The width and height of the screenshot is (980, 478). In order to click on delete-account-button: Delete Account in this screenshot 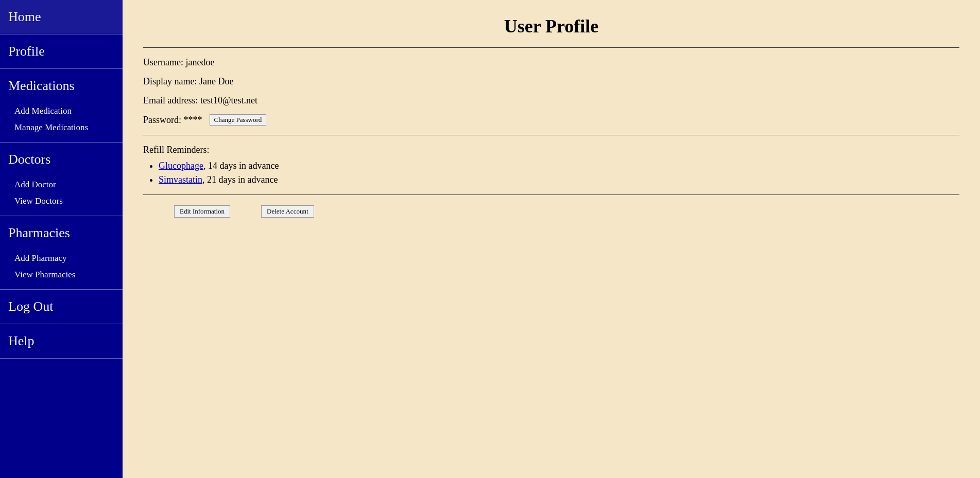, I will do `click(287, 211)`.